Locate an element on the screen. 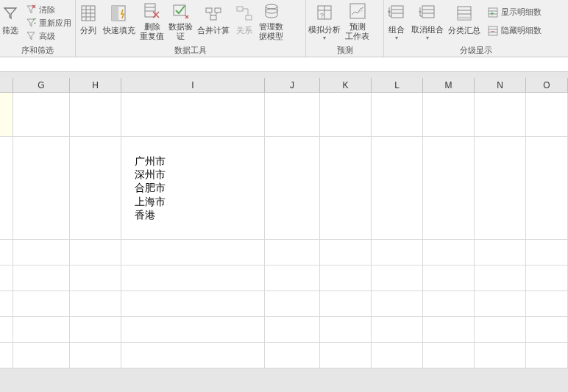 This screenshot has width=568, height=392. show-detail: + 显示明细数 is located at coordinates (514, 13).